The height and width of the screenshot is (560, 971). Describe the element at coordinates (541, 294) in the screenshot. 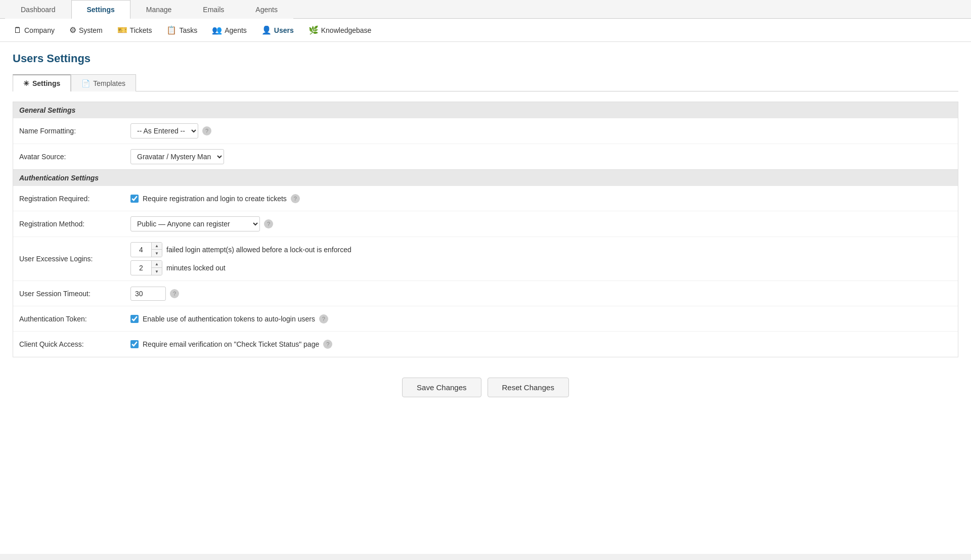

I see `user-session-timeout-control: ?` at that location.